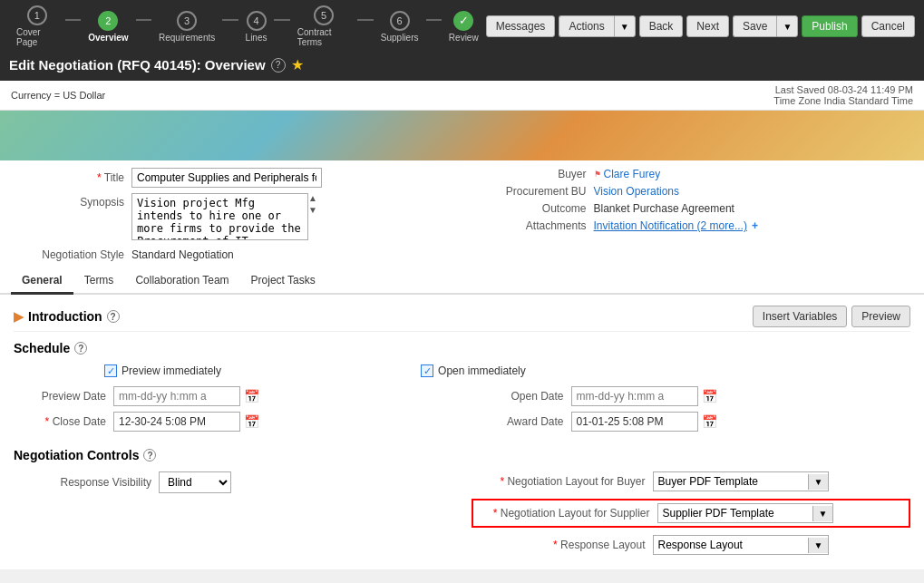 This screenshot has width=924, height=583. What do you see at coordinates (731, 481) in the screenshot?
I see `neg-layout-buyer-input` at bounding box center [731, 481].